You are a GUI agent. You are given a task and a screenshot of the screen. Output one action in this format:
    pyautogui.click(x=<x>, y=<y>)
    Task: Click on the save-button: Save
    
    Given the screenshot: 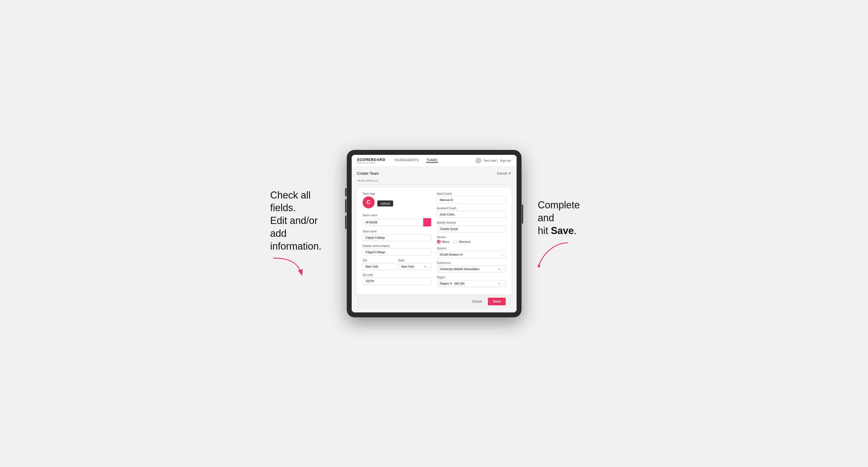 What is the action you would take?
    pyautogui.click(x=497, y=301)
    